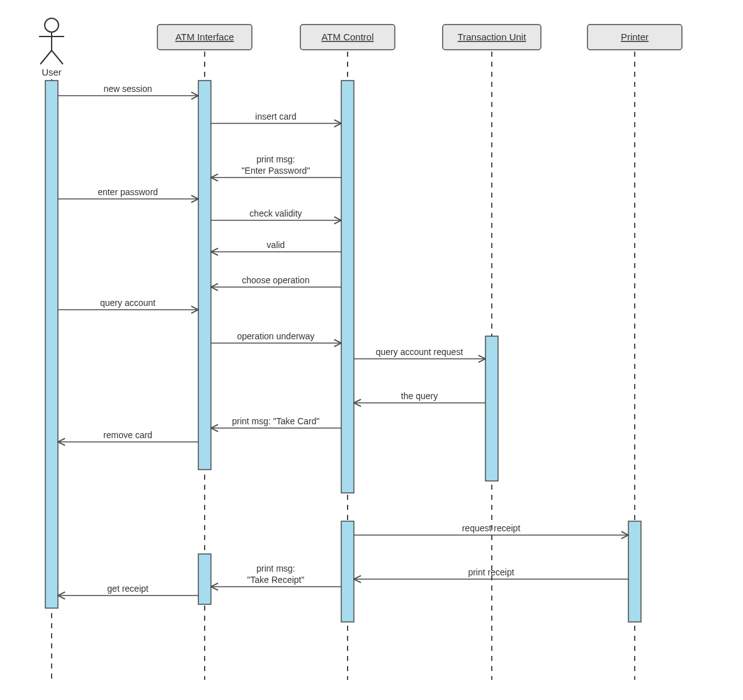 The image size is (743, 700). What do you see at coordinates (205, 37) in the screenshot?
I see `lifeline-atm-interface: ATM Interface` at bounding box center [205, 37].